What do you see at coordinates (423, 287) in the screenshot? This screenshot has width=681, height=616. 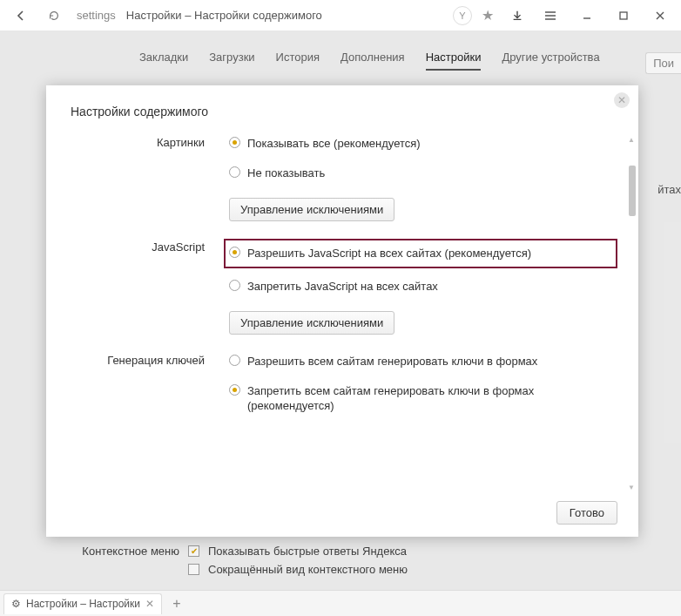 I see `radio-js-block: Запретить JavaScript на всех сайтах` at bounding box center [423, 287].